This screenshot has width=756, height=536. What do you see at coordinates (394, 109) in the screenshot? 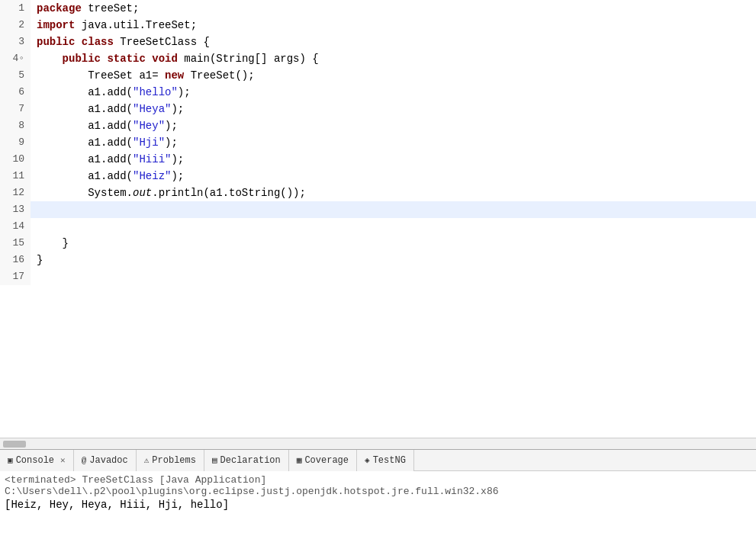
I see `line-content: a1.add("Heya");` at bounding box center [394, 109].